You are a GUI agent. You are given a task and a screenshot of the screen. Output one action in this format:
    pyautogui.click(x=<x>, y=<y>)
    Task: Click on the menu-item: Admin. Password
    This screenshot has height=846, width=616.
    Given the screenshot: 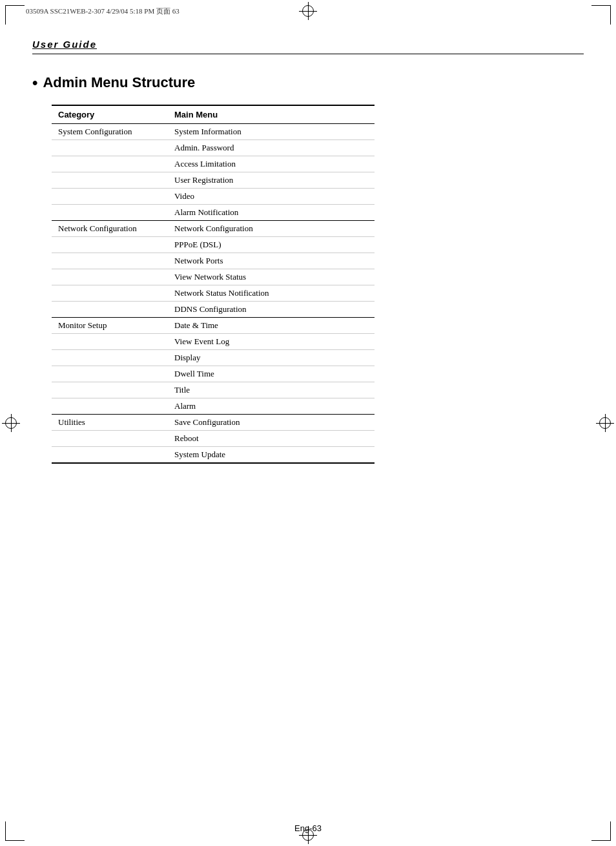 What is the action you would take?
    pyautogui.click(x=271, y=149)
    